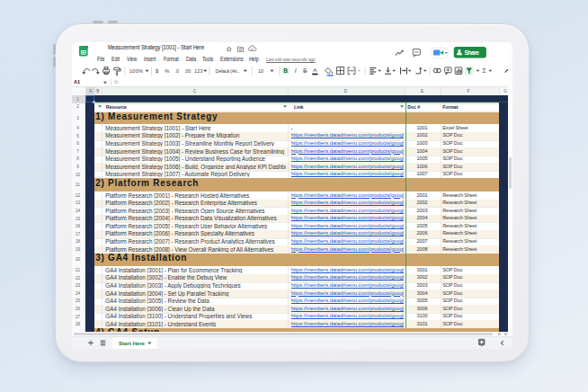 This screenshot has width=588, height=392. Describe the element at coordinates (228, 70) in the screenshot. I see `svg-text: Default (Ari...` at that location.